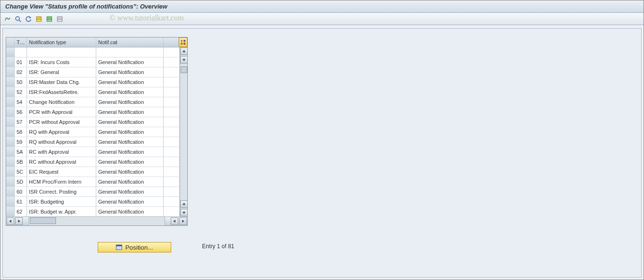  I want to click on table-row: 56PCR with ApprovalGeneral Notification, so click(93, 112).